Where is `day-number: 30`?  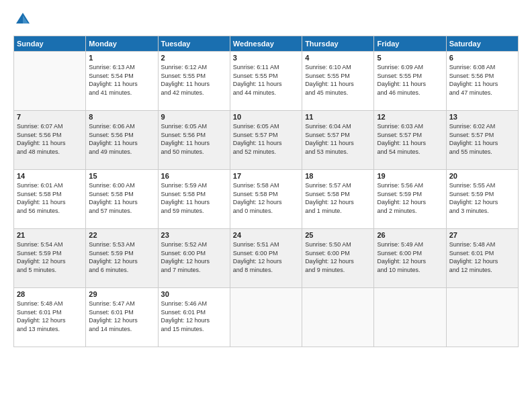 day-number: 30 is located at coordinates (194, 294).